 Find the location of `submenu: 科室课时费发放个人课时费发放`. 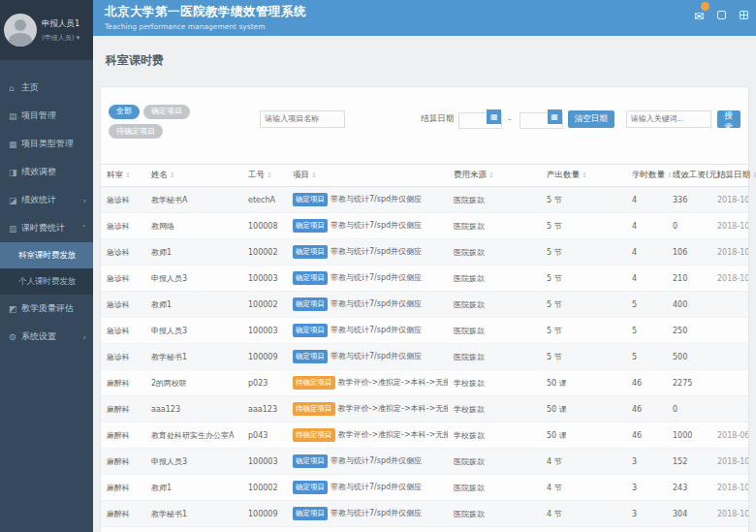

submenu: 科室课时费发放个人课时费发放 is located at coordinates (47, 268).